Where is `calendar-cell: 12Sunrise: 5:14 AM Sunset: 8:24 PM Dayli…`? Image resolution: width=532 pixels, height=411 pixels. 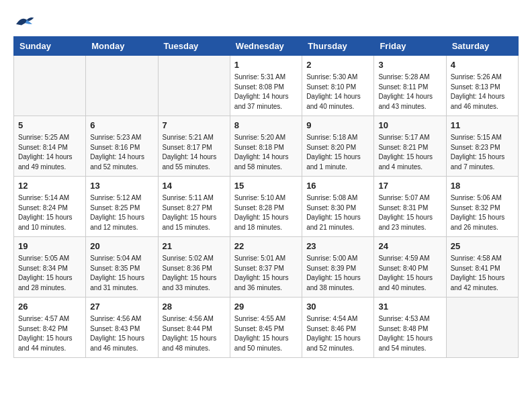
calendar-cell: 12Sunrise: 5:14 AM Sunset: 8:24 PM Dayli… is located at coordinates (50, 207).